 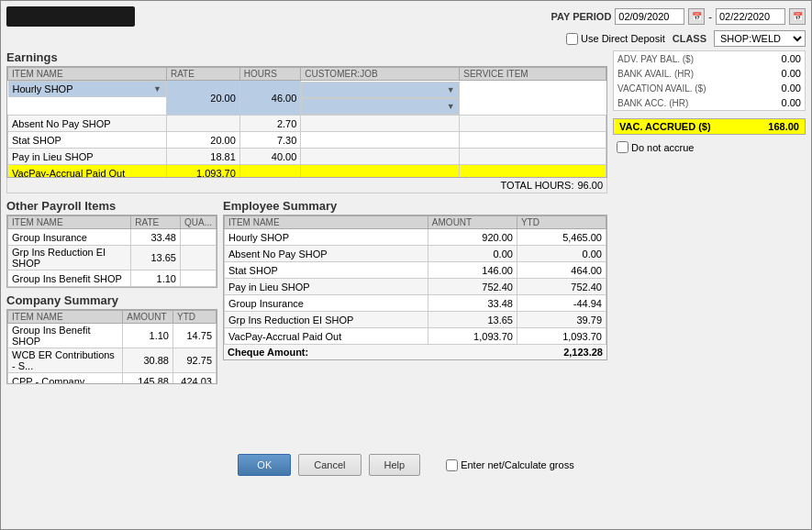 What do you see at coordinates (112, 361) in the screenshot?
I see `table-row: WCB ER Contributions - S... 30.88 92.75` at bounding box center [112, 361].